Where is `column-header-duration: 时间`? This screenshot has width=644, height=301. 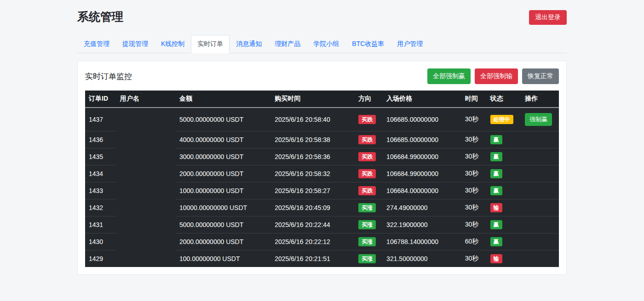 column-header-duration: 时间 is located at coordinates (474, 99).